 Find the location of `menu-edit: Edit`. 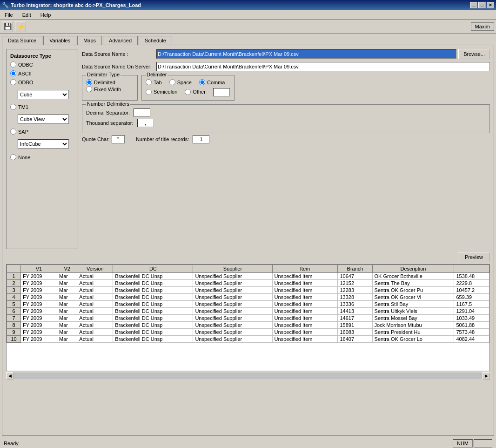

menu-edit: Edit is located at coordinates (27, 15).